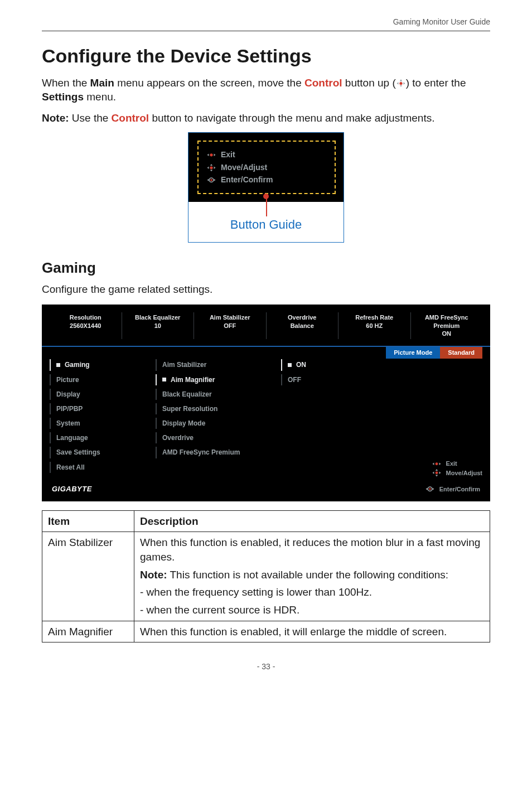 The height and width of the screenshot is (802, 532). Describe the element at coordinates (219, 452) in the screenshot. I see `submenu-freesync-premium: AMD FreeSync Premium` at that location.